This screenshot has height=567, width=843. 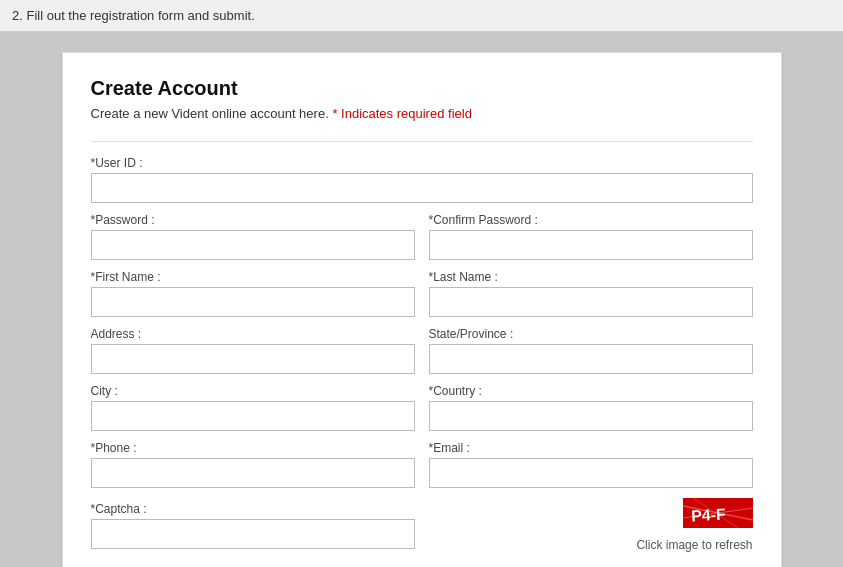 I want to click on country-label: *Country :, so click(x=591, y=391).